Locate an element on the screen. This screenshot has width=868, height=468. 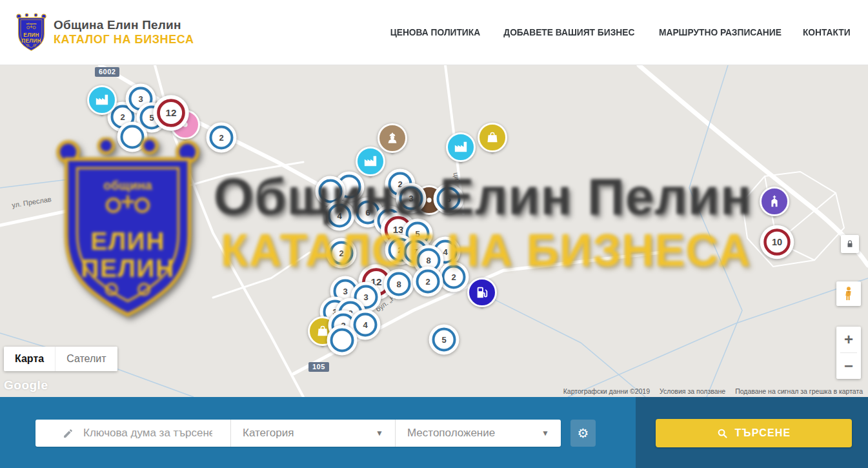
gear-icon: ⚙ is located at coordinates (583, 433).